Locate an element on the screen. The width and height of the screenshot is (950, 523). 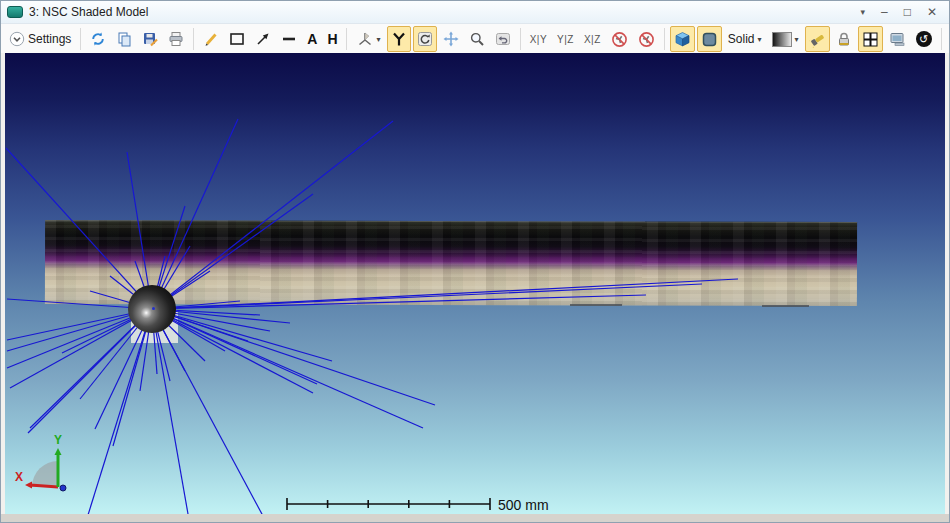
plane-xy-label: X|Y is located at coordinates (538, 40).